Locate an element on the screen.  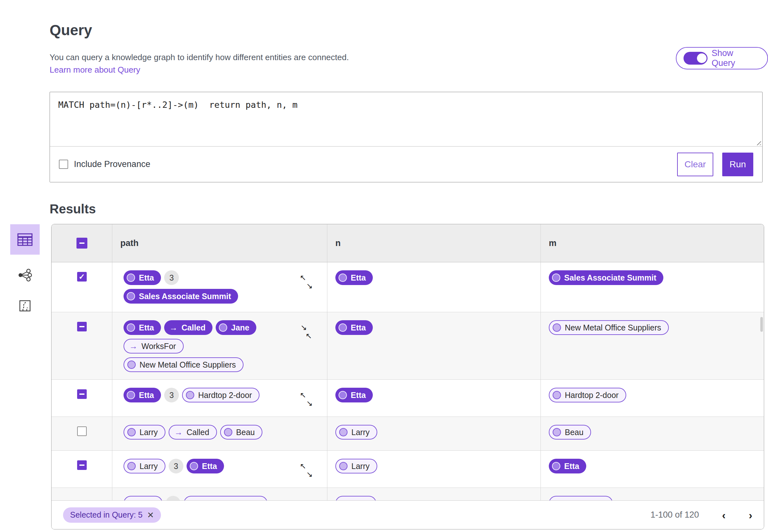
graph-view-icon is located at coordinates (25, 275).